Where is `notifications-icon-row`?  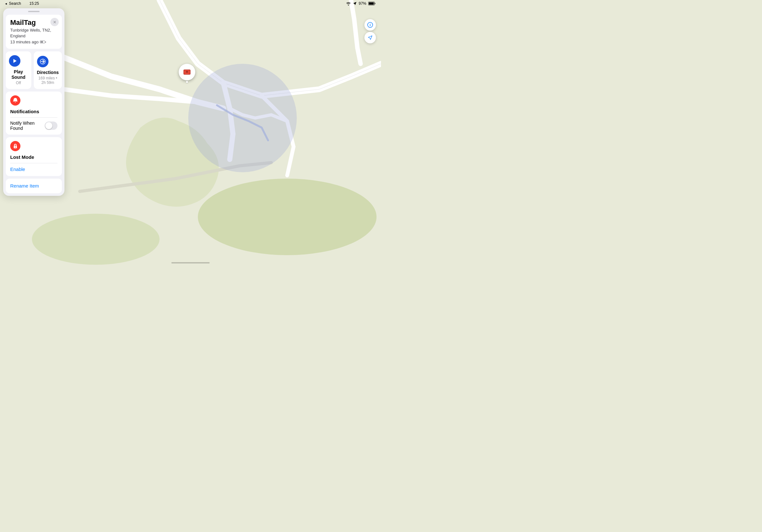
notifications-icon-row is located at coordinates (34, 100).